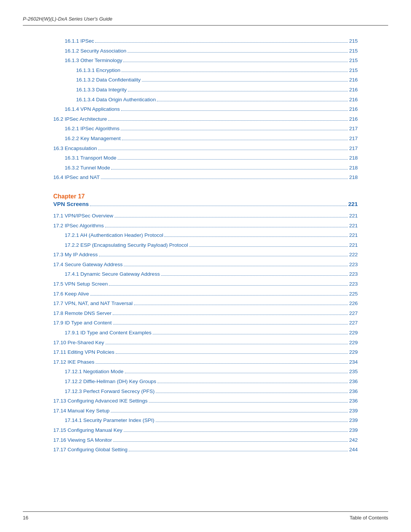  I want to click on toc-link: 17.14.1 Security Parameter Index (SPI), so click(110, 420).